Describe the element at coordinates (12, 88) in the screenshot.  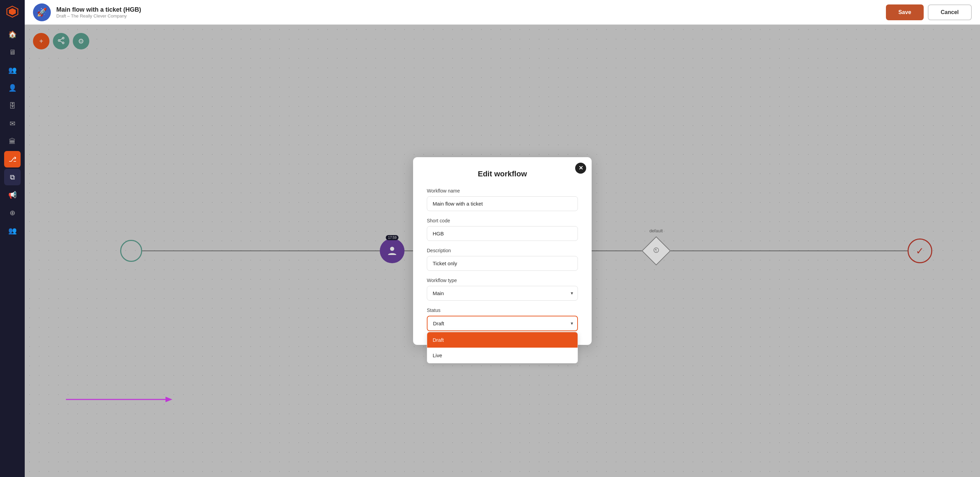
I see `sidebar-item-contacts: 👤` at that location.